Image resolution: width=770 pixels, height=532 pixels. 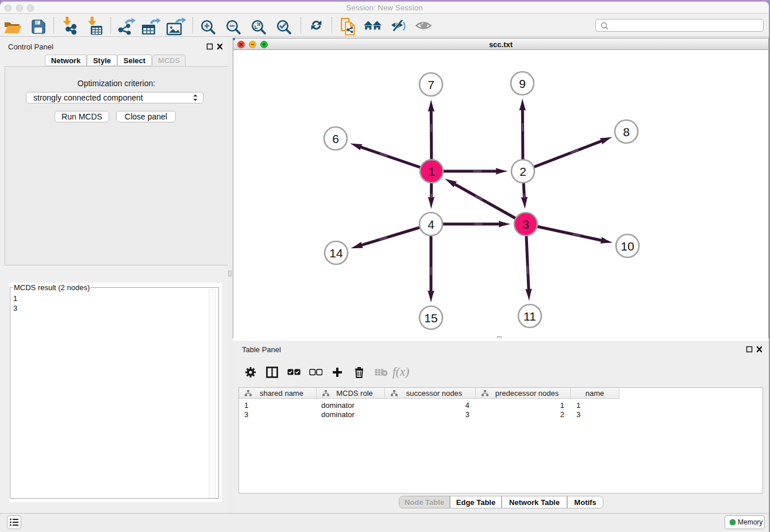 I want to click on svg-text: 7, so click(x=431, y=85).